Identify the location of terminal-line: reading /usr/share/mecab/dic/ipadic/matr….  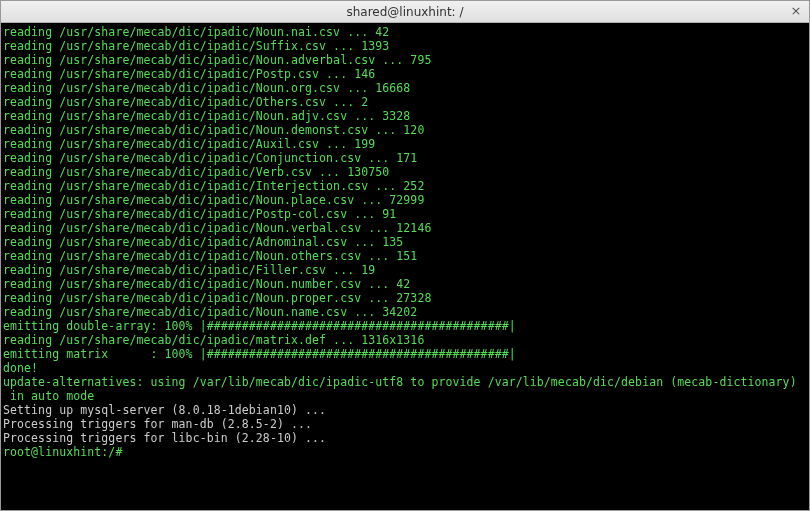
(405, 340).